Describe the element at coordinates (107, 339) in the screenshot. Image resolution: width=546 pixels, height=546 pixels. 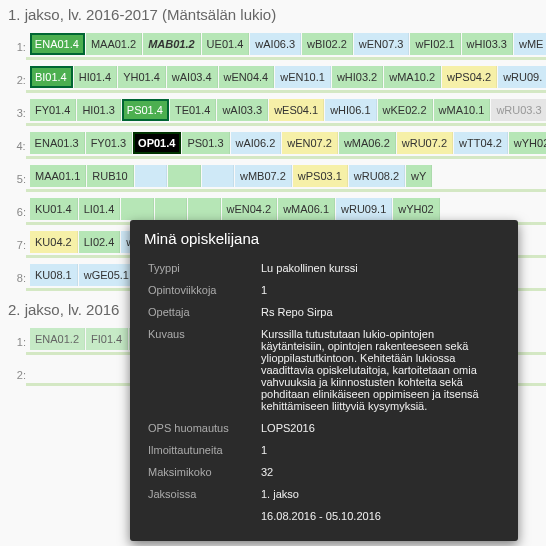
I see `course-chip: FI01.4` at that location.